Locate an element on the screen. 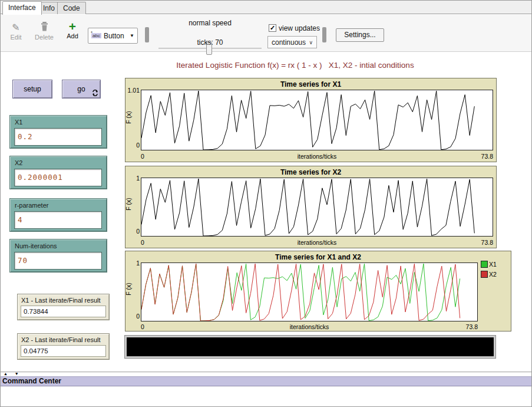 The width and height of the screenshot is (532, 407). plot-x1: Time series for X1 1.01 0 F (x) 0 iterat… is located at coordinates (311, 120).